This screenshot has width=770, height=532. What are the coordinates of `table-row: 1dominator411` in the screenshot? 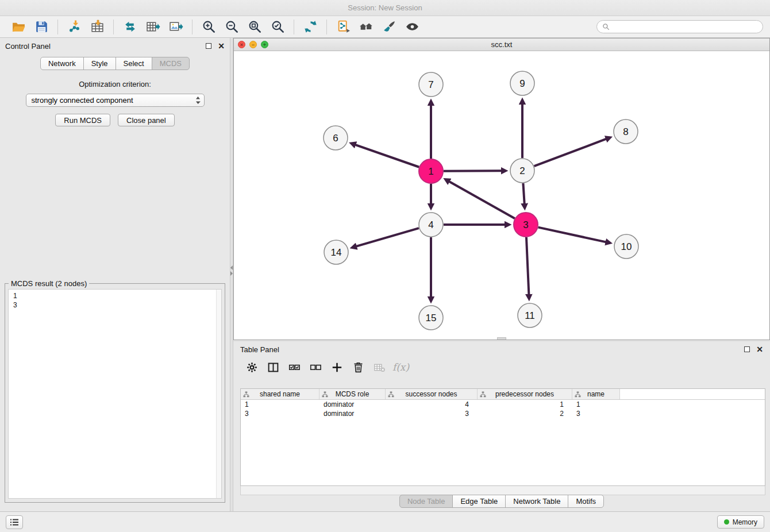 It's located at (503, 404).